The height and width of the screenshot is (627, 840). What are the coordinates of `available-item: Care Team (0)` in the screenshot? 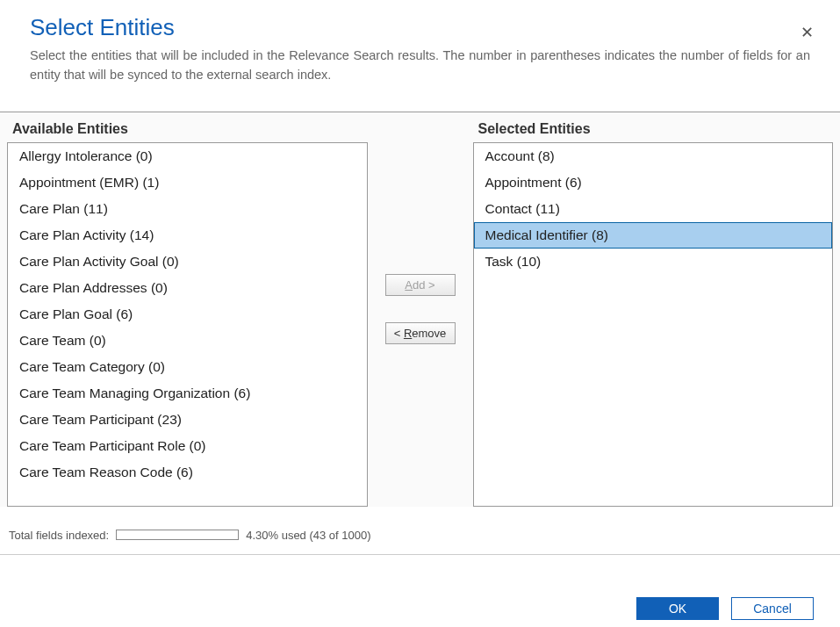 It's located at (188, 341).